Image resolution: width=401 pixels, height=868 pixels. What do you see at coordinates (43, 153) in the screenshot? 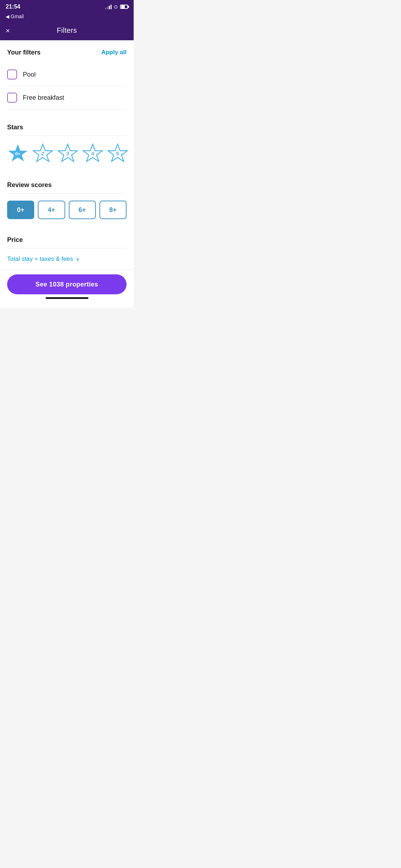
I see `svg-text: 2` at bounding box center [43, 153].